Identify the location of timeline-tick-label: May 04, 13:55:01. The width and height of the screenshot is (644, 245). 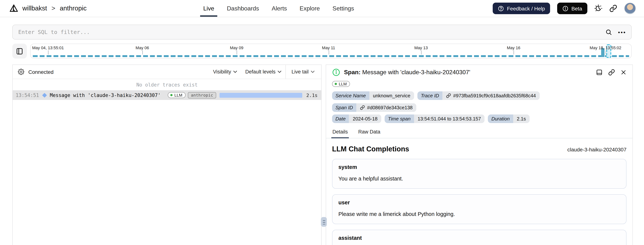
(48, 48).